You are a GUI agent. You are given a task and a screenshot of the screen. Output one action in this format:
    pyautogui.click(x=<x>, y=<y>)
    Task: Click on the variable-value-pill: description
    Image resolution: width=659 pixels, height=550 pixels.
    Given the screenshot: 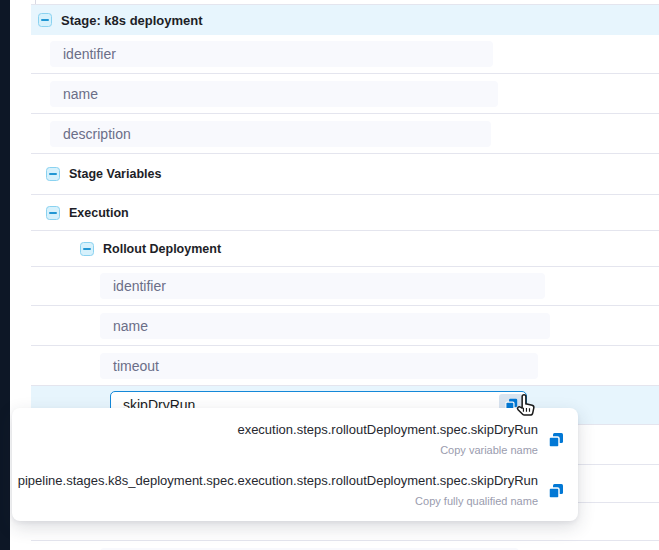 What is the action you would take?
    pyautogui.click(x=270, y=134)
    